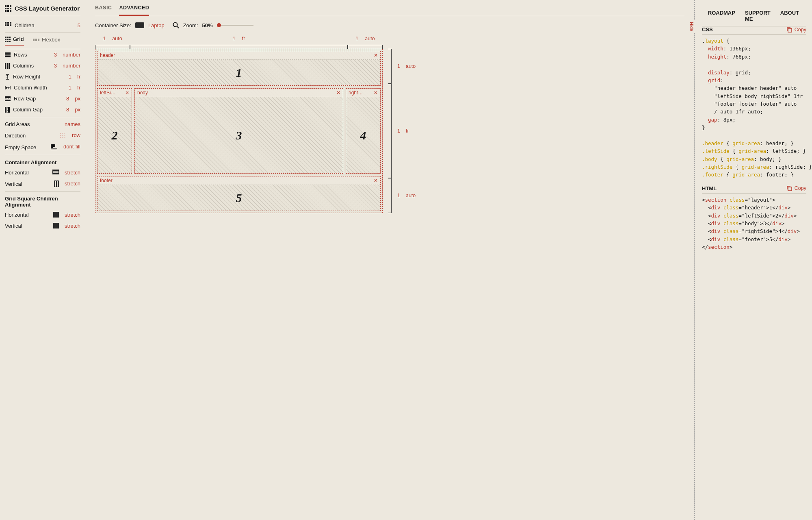 This screenshot has height=520, width=812. Describe the element at coordinates (67, 110) in the screenshot. I see `col-gap-count: 8` at that location.